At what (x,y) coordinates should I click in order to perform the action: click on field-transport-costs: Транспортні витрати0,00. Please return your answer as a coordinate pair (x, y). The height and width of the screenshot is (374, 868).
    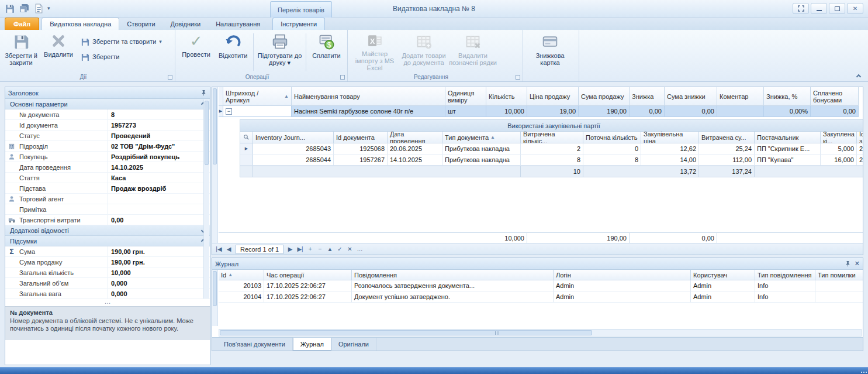
    Looking at the image, I should click on (108, 220).